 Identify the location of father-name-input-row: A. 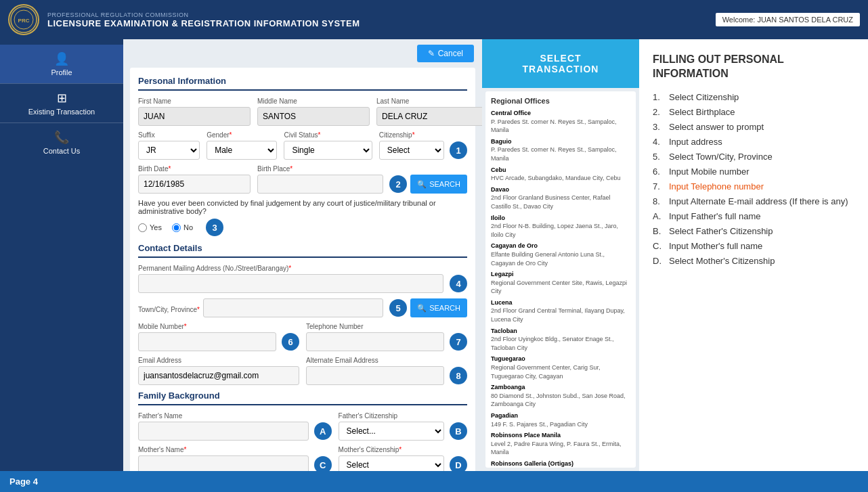
(235, 431).